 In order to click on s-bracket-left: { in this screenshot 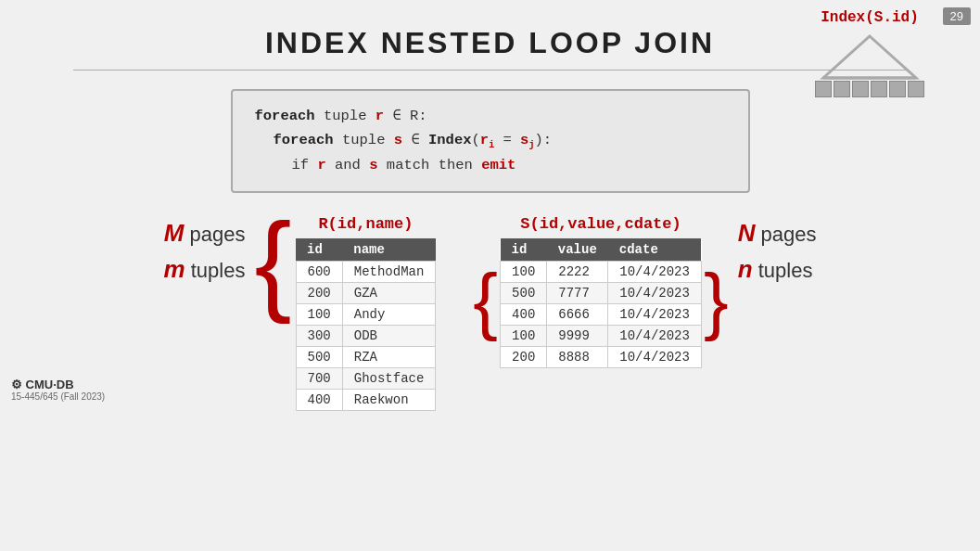, I will do `click(486, 301)`.